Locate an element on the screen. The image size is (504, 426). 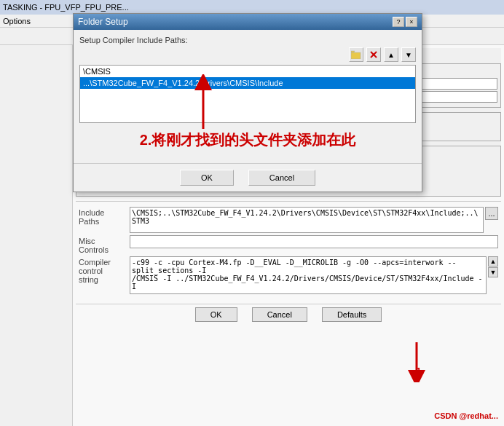
ide-sidebar is located at coordinates (36, 236).